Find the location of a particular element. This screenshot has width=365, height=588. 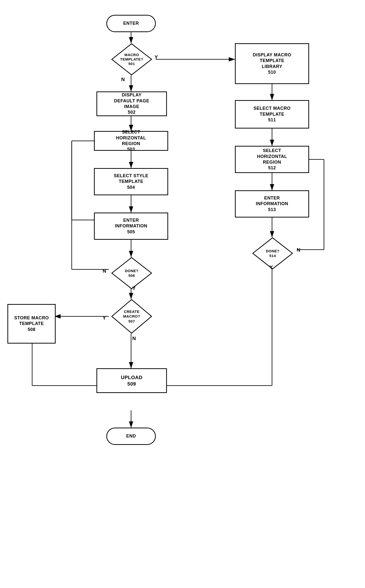

n-create507-label: N is located at coordinates (134, 339).